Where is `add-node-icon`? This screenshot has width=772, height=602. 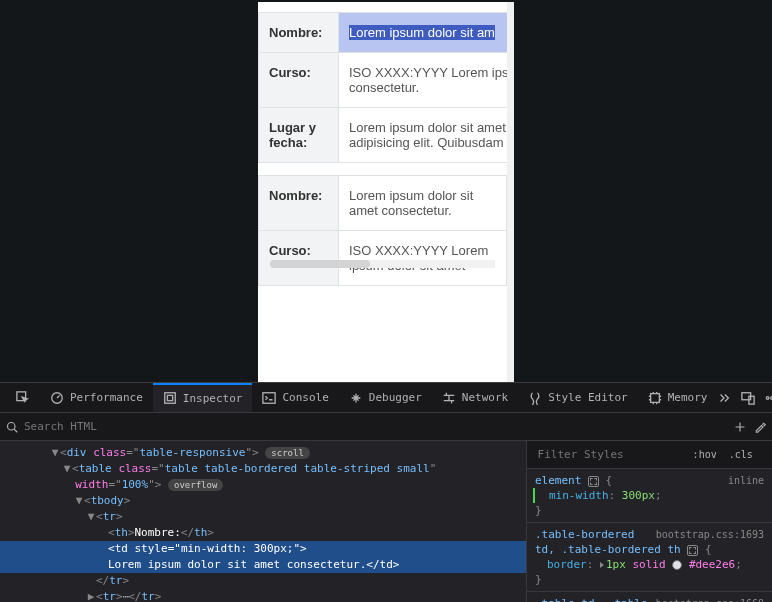
add-node-icon is located at coordinates (740, 427).